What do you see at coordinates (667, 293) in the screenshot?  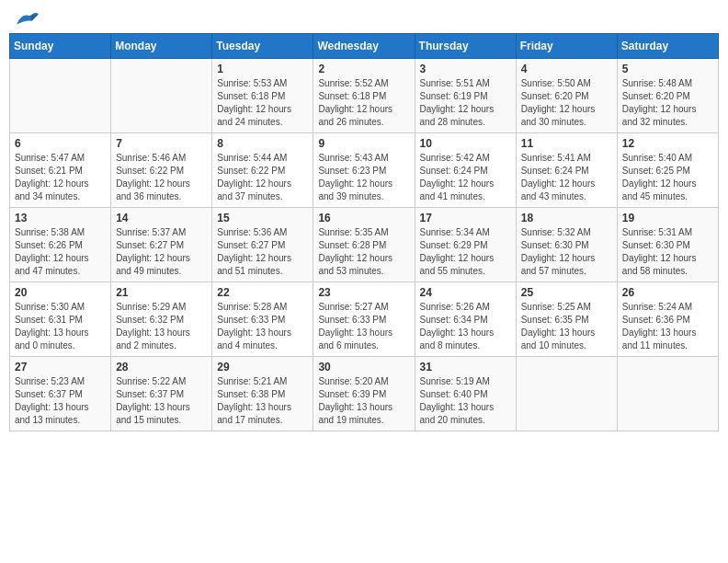 I see `day-number: 26` at bounding box center [667, 293].